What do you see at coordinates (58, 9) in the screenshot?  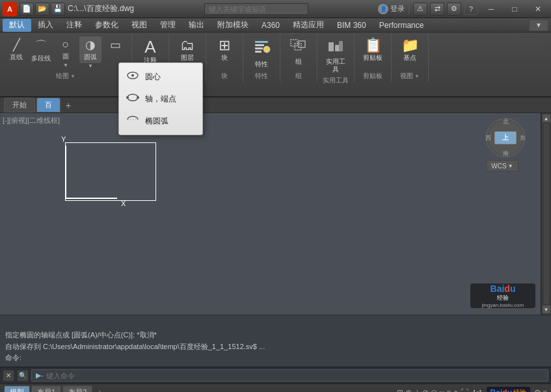 I see `save-btn: 💾` at bounding box center [58, 9].